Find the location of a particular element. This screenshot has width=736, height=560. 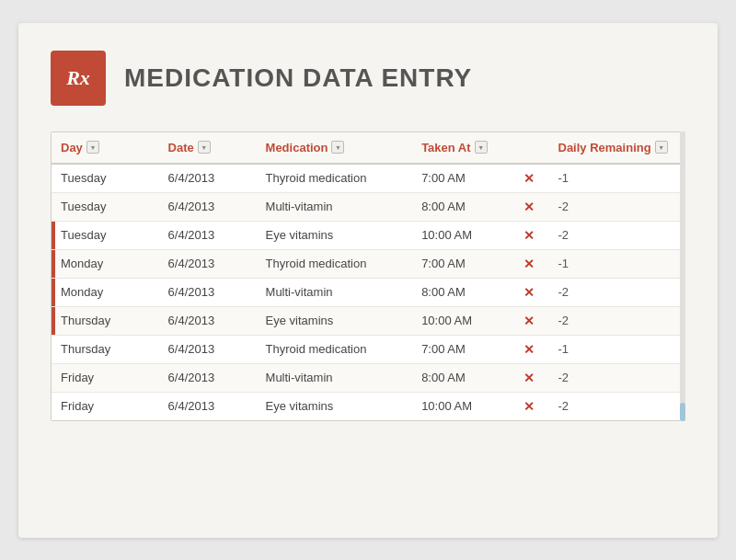

filter-medication-icon: ▼ is located at coordinates (338, 147).